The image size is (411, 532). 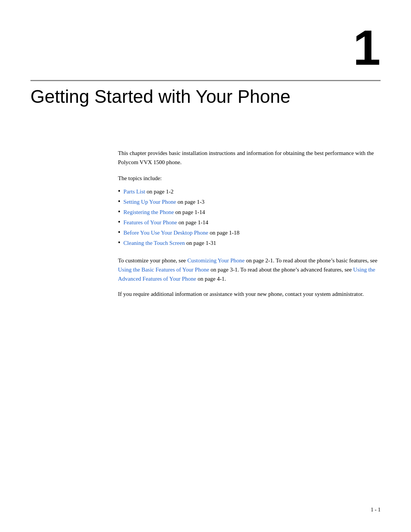 What do you see at coordinates (206, 81) in the screenshot?
I see `horizontal-rule` at bounding box center [206, 81].